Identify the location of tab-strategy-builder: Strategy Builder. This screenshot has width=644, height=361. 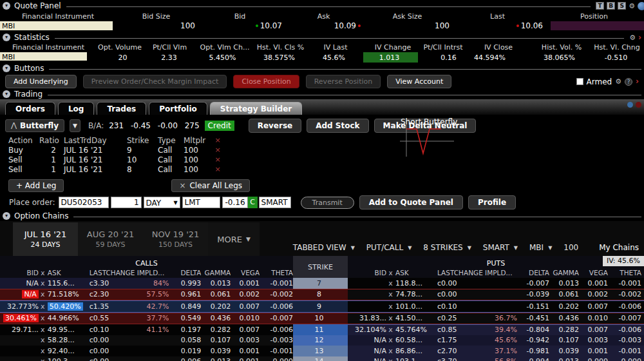
(256, 108).